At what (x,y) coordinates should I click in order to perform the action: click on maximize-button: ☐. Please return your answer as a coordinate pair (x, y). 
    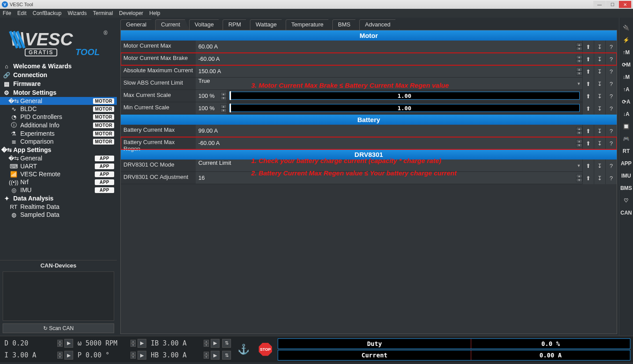
    Looking at the image, I should click on (612, 4).